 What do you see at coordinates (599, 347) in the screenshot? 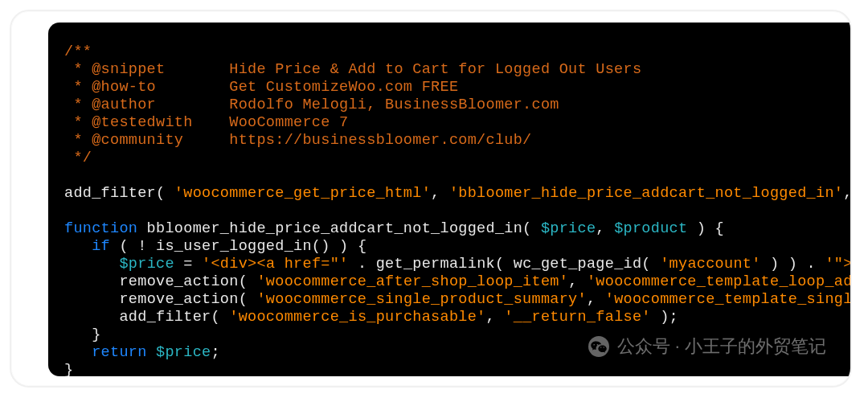
I see `wechat-icon` at bounding box center [599, 347].